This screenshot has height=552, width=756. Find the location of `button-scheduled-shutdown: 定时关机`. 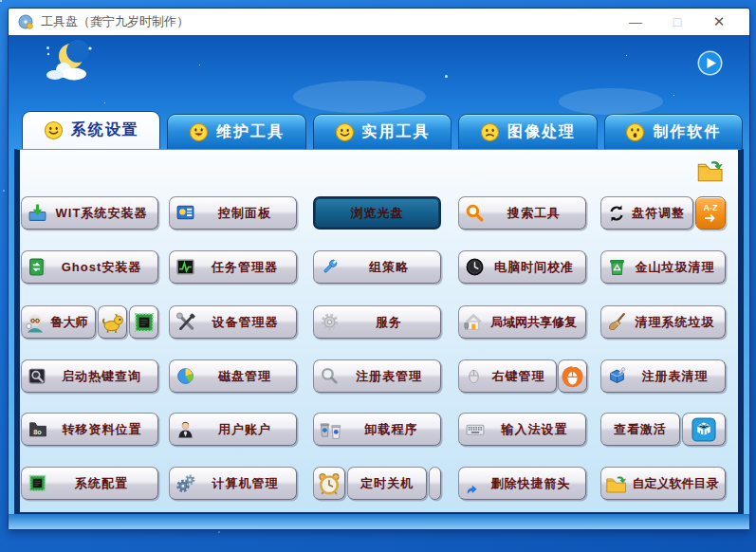

button-scheduled-shutdown: 定时关机 is located at coordinates (387, 484).